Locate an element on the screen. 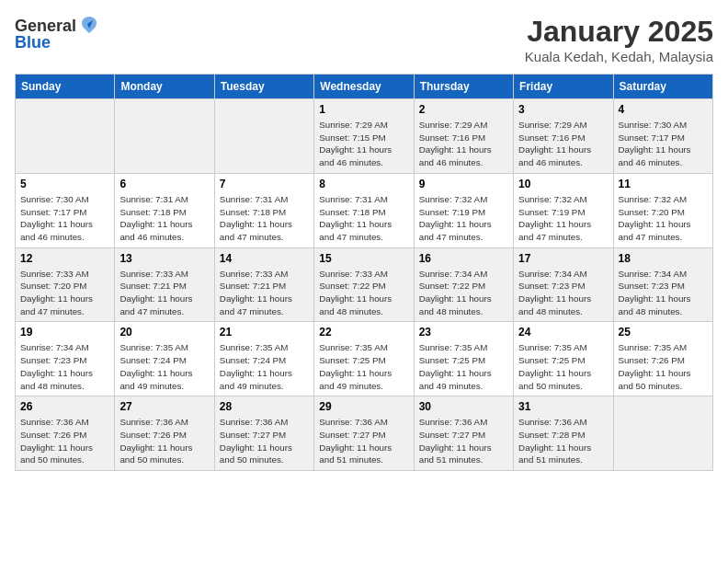 The image size is (728, 563). weekday-header: Tuesday is located at coordinates (264, 86).